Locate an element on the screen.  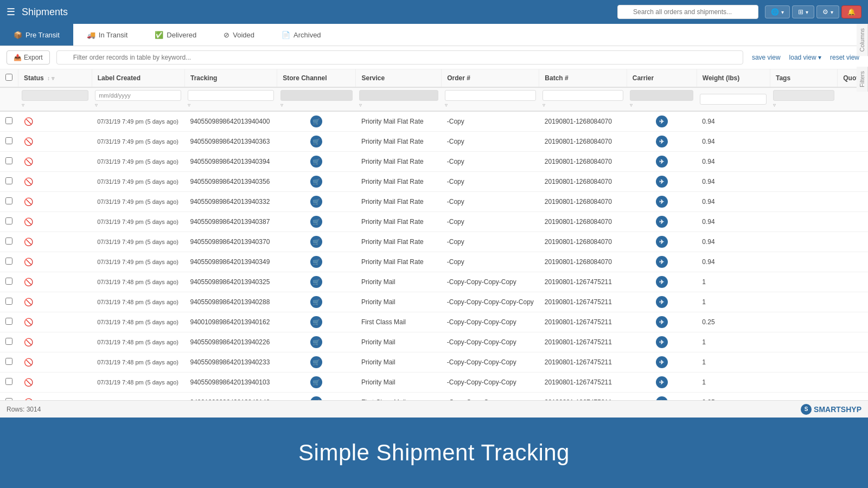
tab-archived: 📄 Archived is located at coordinates (302, 35).